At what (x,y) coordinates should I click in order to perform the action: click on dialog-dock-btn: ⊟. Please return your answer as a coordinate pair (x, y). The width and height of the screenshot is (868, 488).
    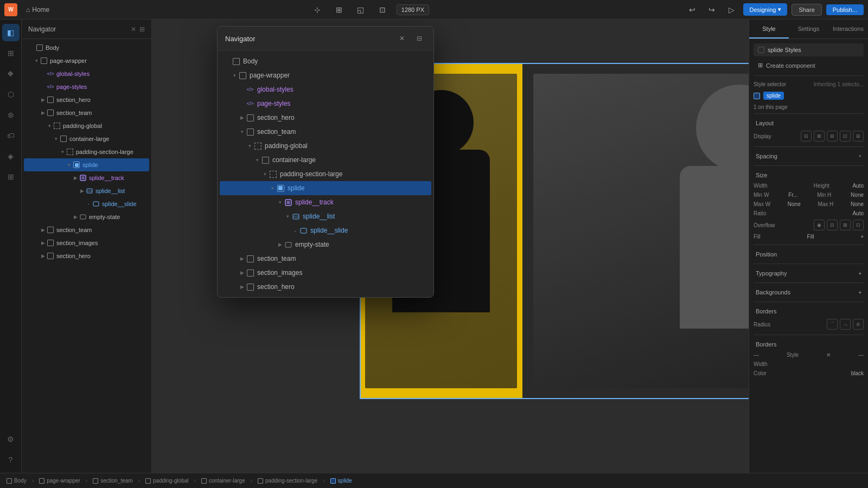
    Looking at the image, I should click on (419, 38).